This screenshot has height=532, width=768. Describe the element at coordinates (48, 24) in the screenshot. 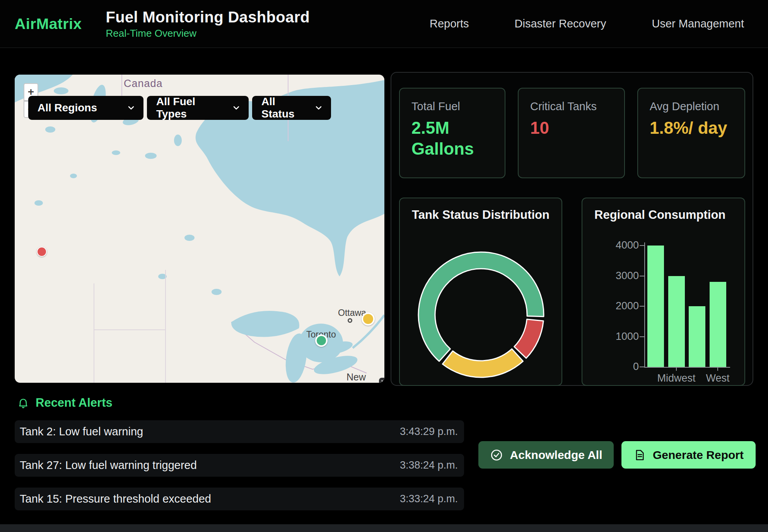

I see `brand-logo: AirMatrix` at that location.